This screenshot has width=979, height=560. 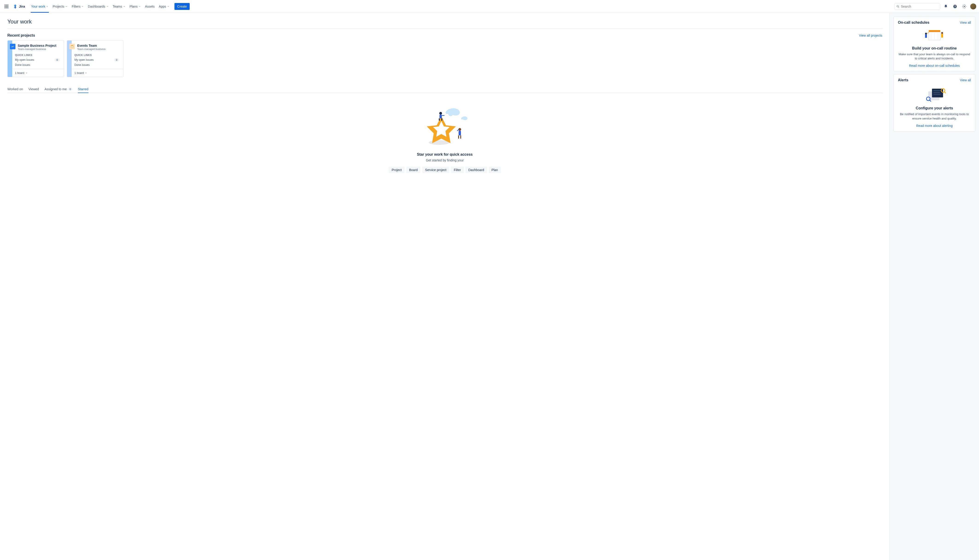 I want to click on jira-logo: Jira, so click(x=19, y=7).